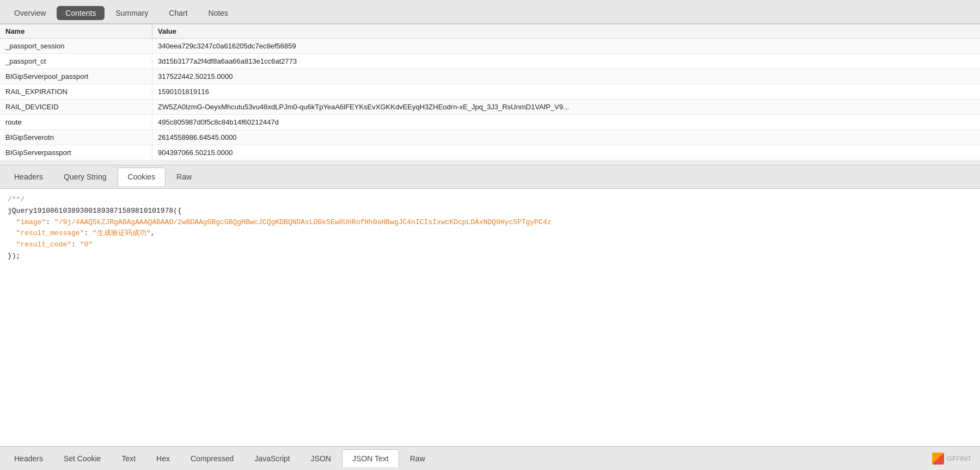 This screenshot has width=980, height=470. What do you see at coordinates (566, 152) in the screenshot?
I see `row-value: 904397066.50215.0000` at bounding box center [566, 152].